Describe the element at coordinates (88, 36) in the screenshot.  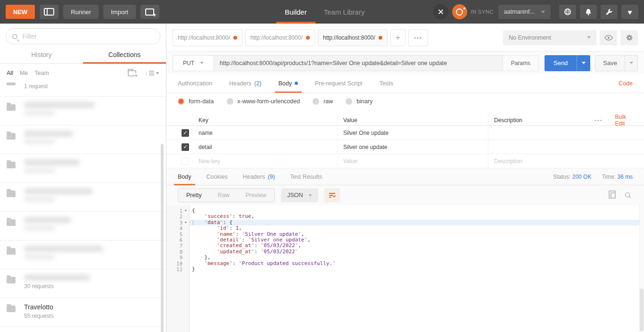
I see `filter-input` at that location.